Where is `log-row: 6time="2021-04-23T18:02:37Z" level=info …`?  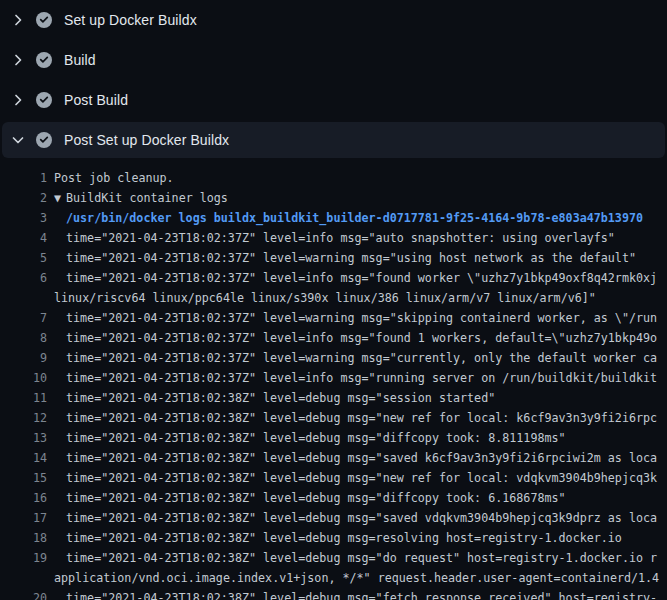 log-row: 6time="2021-04-23T18:02:37Z" level=info … is located at coordinates (334, 278).